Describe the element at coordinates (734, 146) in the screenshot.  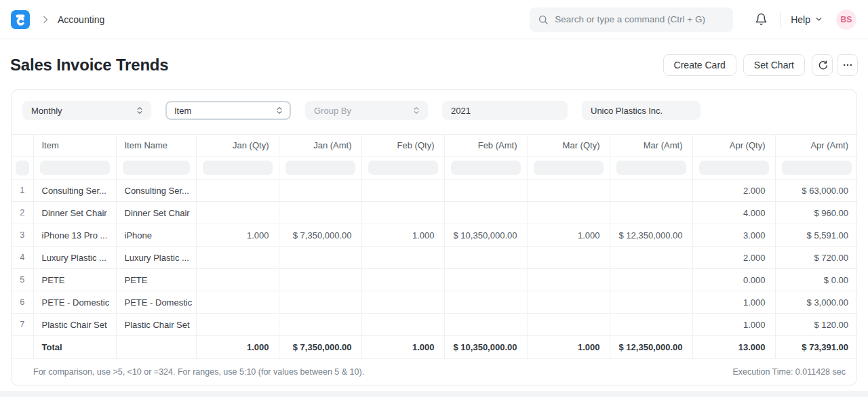
I see `column-header: Apr (Qty)` at that location.